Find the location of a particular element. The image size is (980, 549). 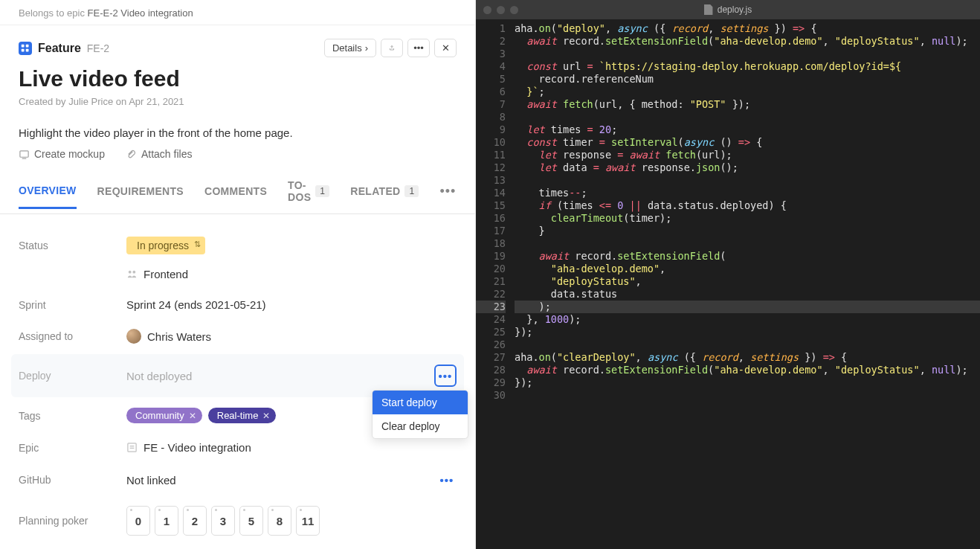

poker-card: 5 is located at coordinates (251, 521).